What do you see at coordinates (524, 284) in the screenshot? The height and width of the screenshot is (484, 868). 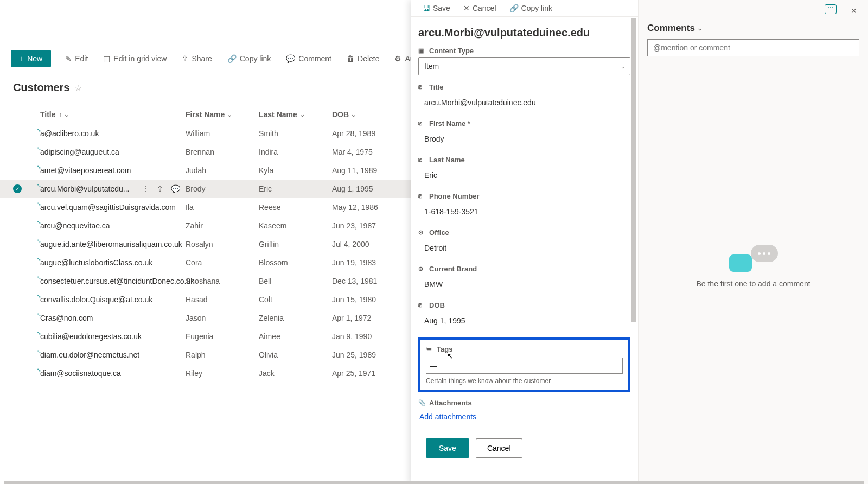 I see `brand-field: BMW` at bounding box center [524, 284].